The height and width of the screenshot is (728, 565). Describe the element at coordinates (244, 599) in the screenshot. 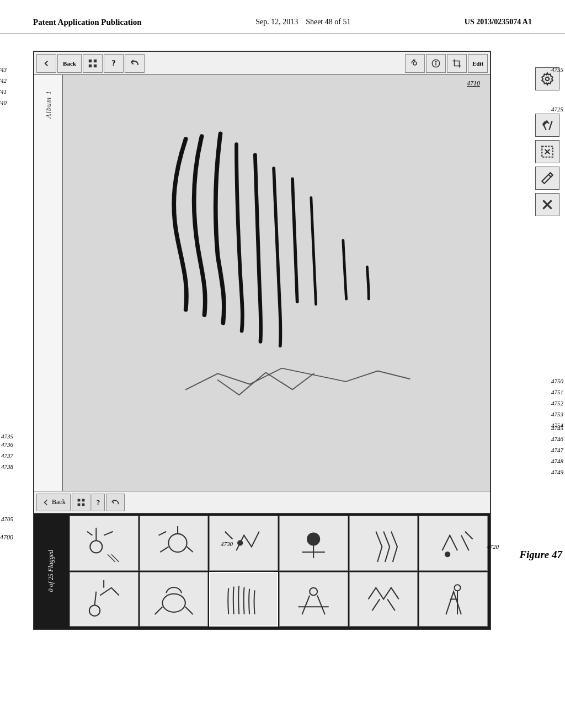

I see `thumbnail-9-selected` at that location.